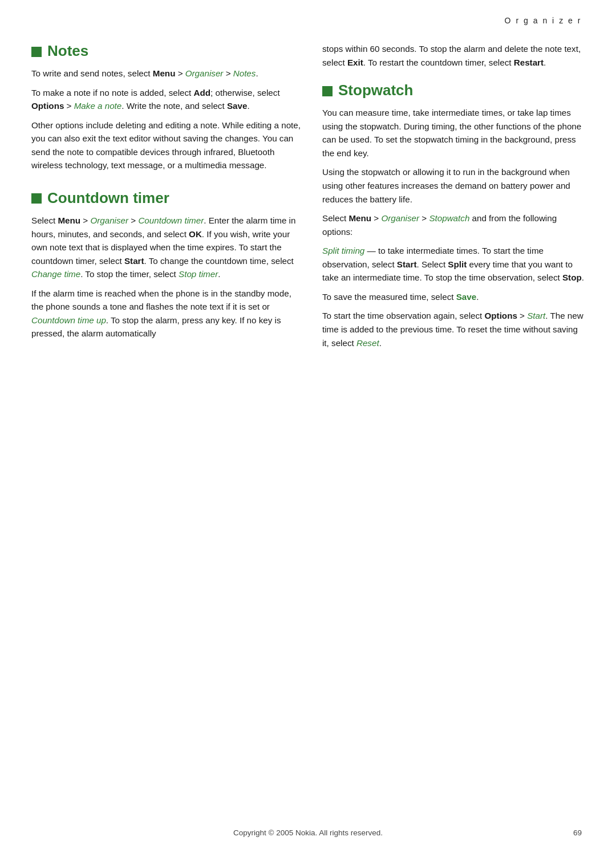 The image size is (616, 853). Describe the element at coordinates (308, 15) in the screenshot. I see `header-organizer: O r g a n i z e r` at that location.